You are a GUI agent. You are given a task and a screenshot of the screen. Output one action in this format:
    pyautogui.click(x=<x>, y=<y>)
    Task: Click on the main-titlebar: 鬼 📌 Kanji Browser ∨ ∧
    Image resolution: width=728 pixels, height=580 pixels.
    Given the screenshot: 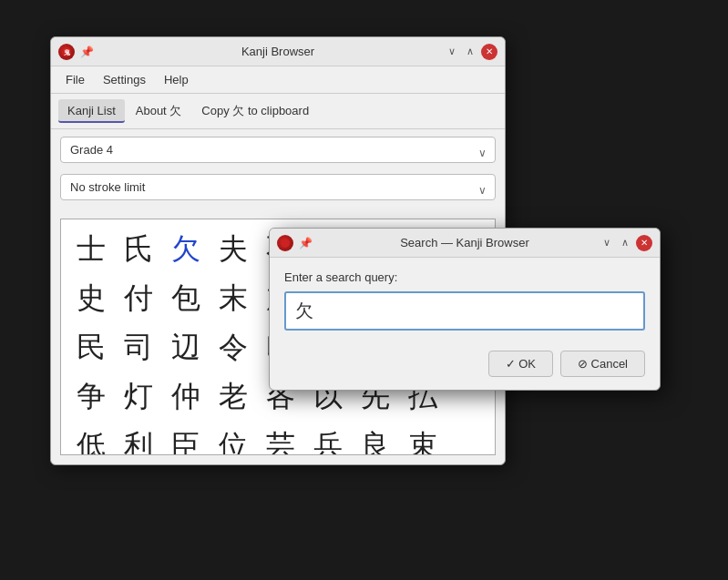 What is the action you would take?
    pyautogui.click(x=278, y=52)
    